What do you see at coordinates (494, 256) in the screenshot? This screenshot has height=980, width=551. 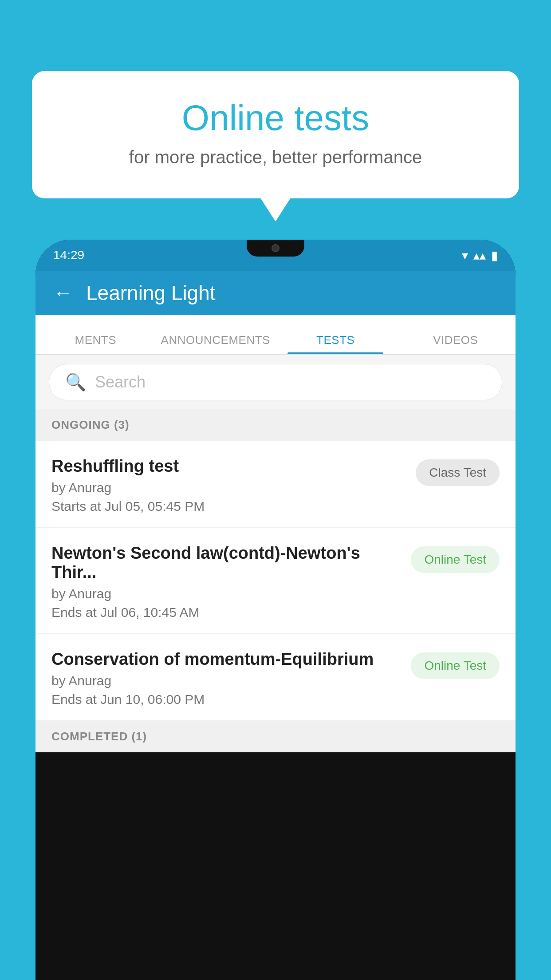 I see `battery-icon: ▮` at bounding box center [494, 256].